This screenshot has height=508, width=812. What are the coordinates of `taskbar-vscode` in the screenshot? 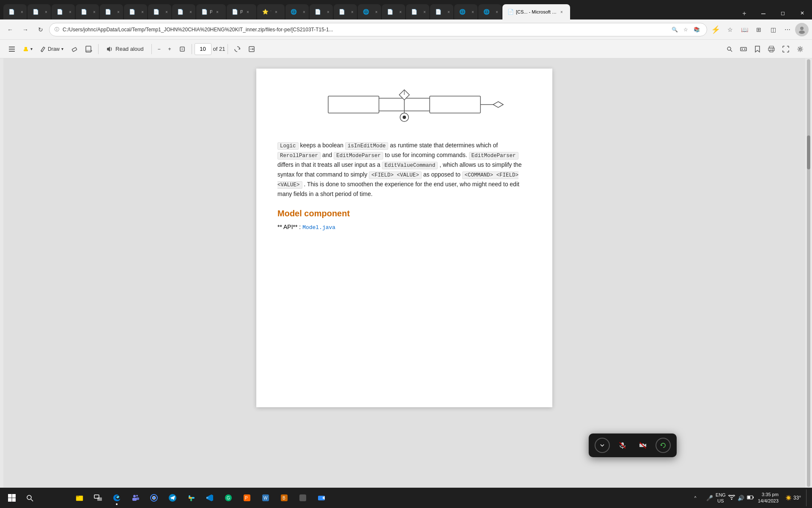 It's located at (210, 498).